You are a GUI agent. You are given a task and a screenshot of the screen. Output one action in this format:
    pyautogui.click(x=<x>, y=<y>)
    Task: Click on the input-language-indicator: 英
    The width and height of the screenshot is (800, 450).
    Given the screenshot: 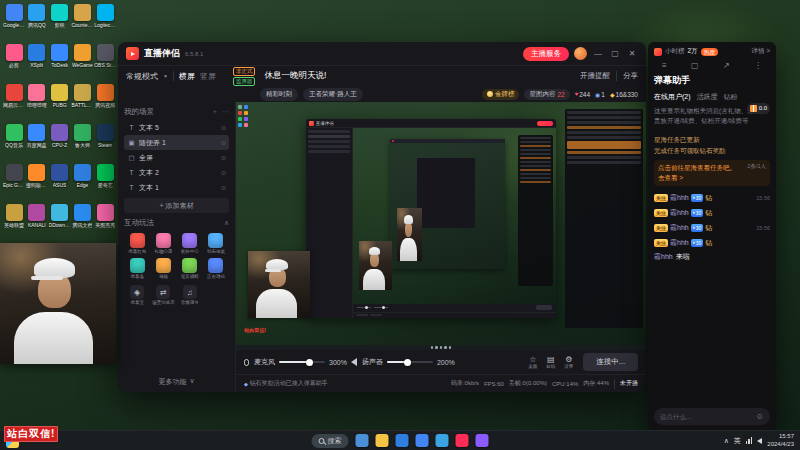 What is the action you would take?
    pyautogui.click(x=738, y=441)
    